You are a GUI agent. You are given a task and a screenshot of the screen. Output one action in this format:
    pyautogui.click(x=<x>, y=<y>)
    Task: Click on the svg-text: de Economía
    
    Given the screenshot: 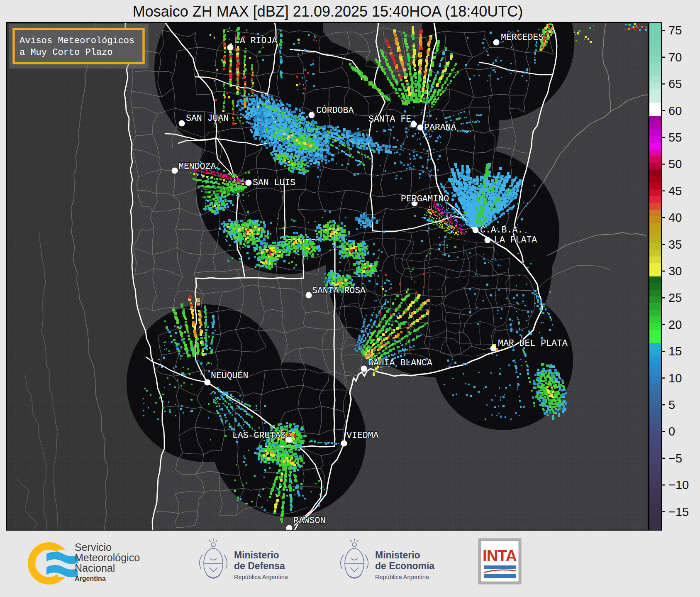 What is the action you would take?
    pyautogui.click(x=405, y=566)
    